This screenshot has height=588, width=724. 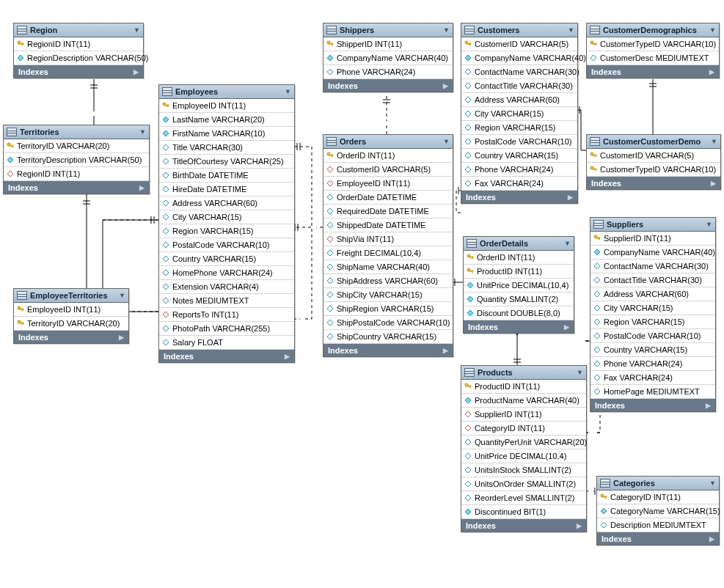 What do you see at coordinates (388, 295) in the screenshot?
I see `column-row: ShipCity VARCHAR(15)` at bounding box center [388, 295].